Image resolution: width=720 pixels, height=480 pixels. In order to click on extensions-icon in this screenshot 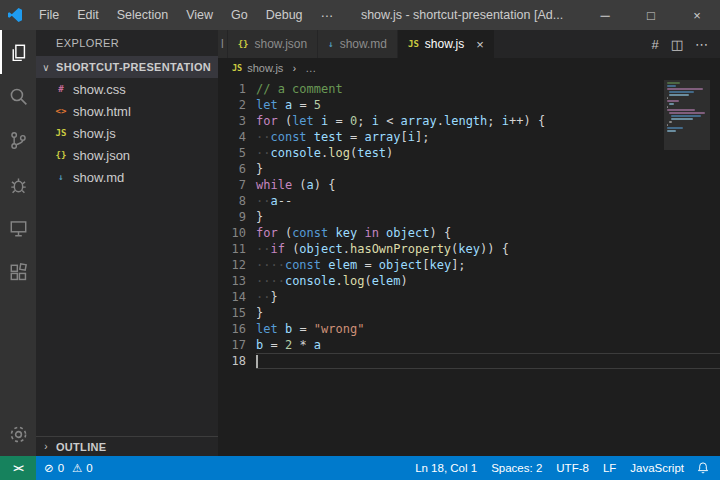, I will do `click(18, 272)`.